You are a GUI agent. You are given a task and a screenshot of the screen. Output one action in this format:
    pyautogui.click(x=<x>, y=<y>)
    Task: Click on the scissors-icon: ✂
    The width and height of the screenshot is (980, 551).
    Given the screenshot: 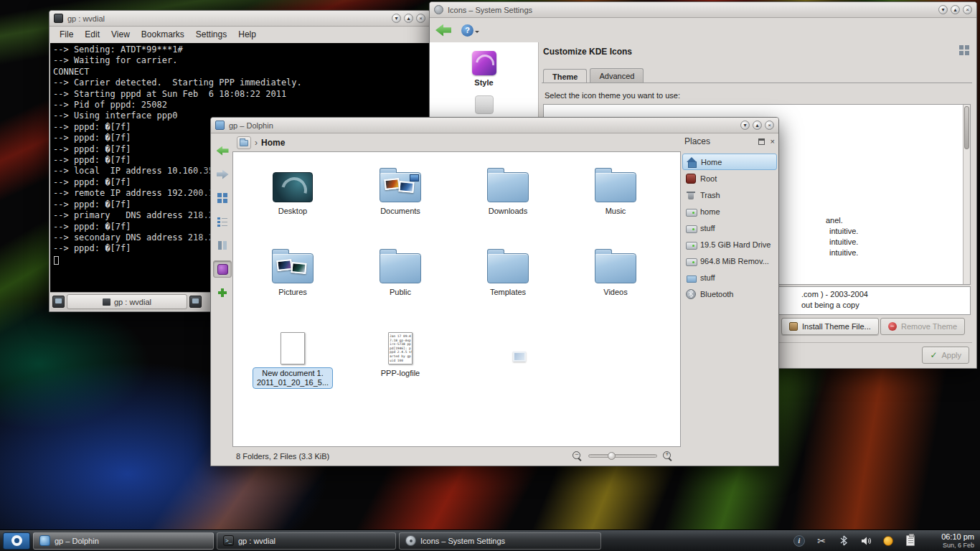 What is the action you would take?
    pyautogui.click(x=821, y=541)
    